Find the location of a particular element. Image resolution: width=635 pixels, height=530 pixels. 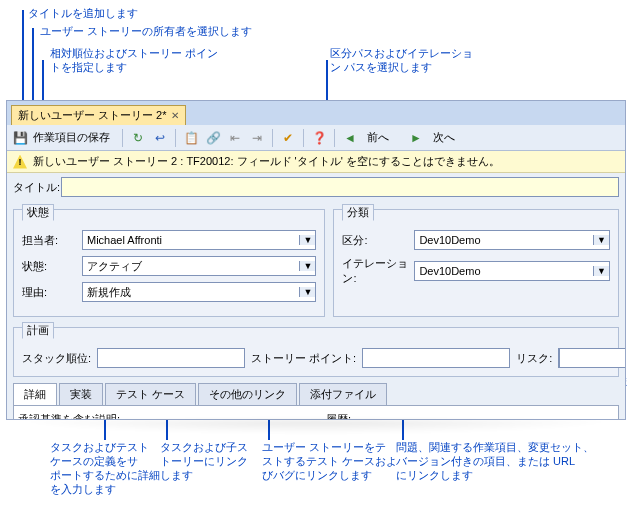

tab-testcase: テスト ケース is located at coordinates (150, 394).